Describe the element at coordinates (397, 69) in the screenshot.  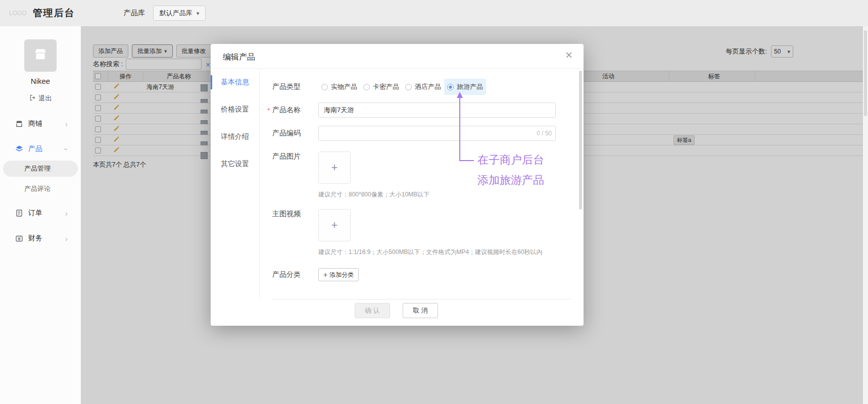
I see `modal-header-divider` at that location.